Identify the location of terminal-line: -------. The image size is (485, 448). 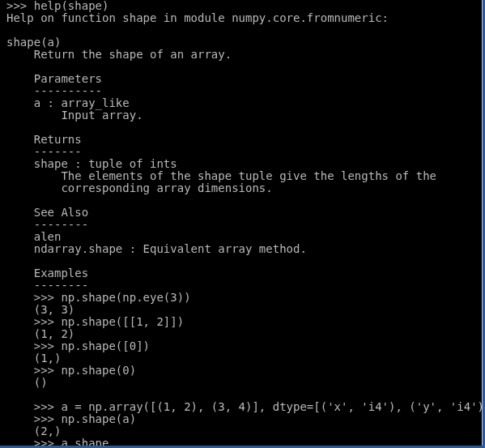
(246, 152).